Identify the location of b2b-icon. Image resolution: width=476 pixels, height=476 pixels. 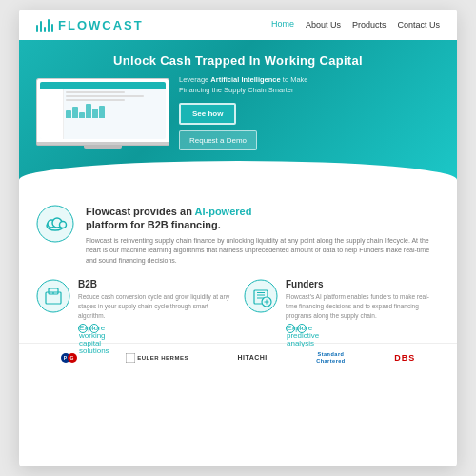
(53, 296).